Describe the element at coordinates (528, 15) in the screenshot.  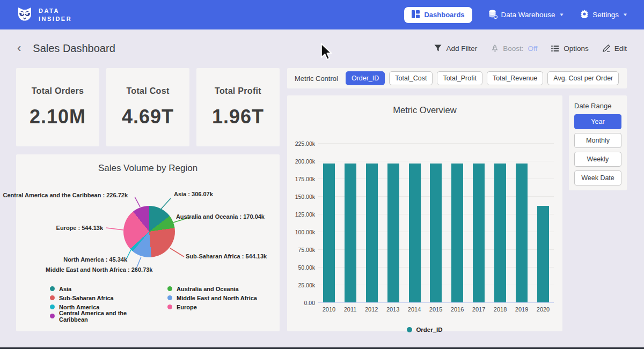
I see `nav-warehouse-label: Data Warehouse` at that location.